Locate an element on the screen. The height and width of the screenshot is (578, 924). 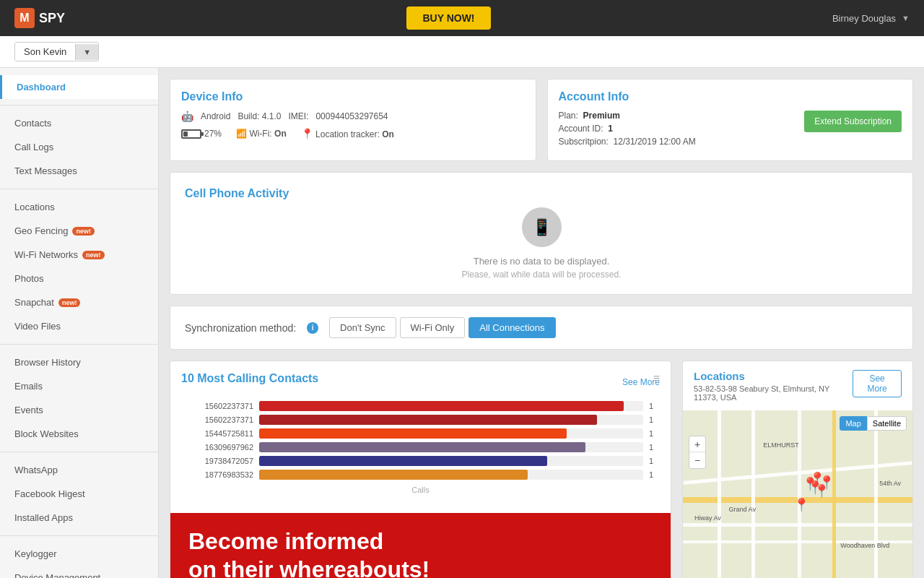
badge-new-wifi-networks: new! is located at coordinates (94, 255).